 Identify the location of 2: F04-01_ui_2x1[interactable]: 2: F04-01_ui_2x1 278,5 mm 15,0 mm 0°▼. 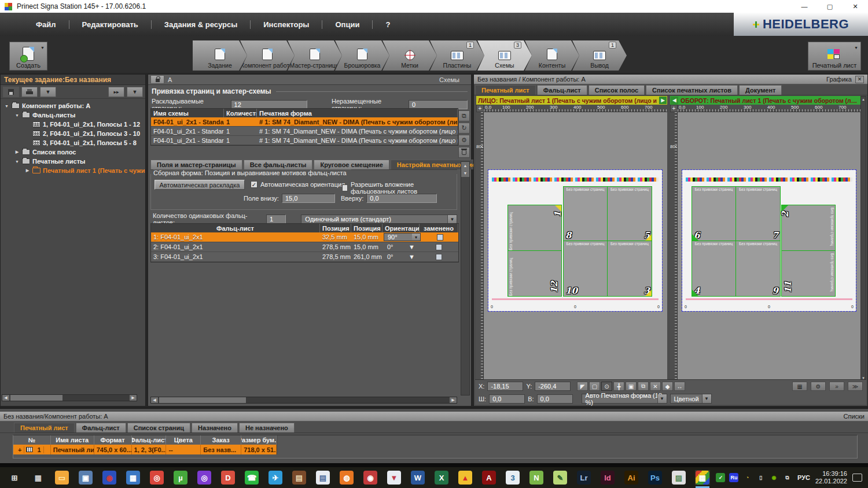
(304, 247).